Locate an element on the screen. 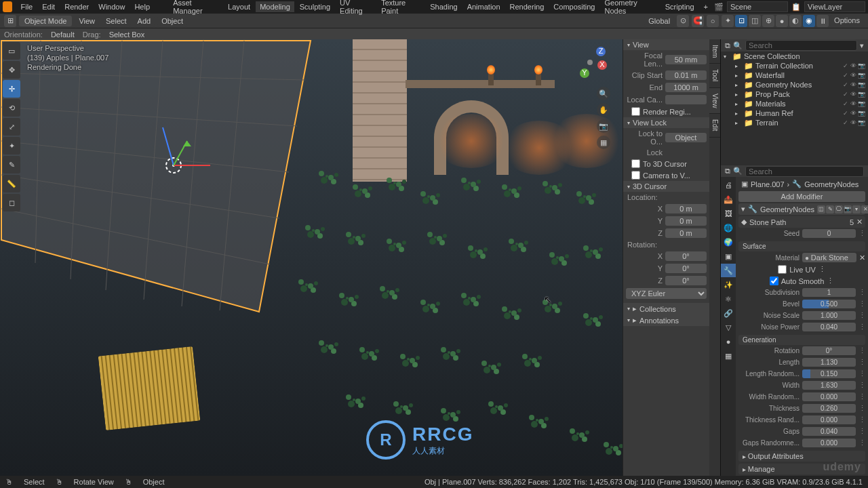 This screenshot has height=488, width=868. workspace-scripting: Scripting is located at coordinates (679, 7).